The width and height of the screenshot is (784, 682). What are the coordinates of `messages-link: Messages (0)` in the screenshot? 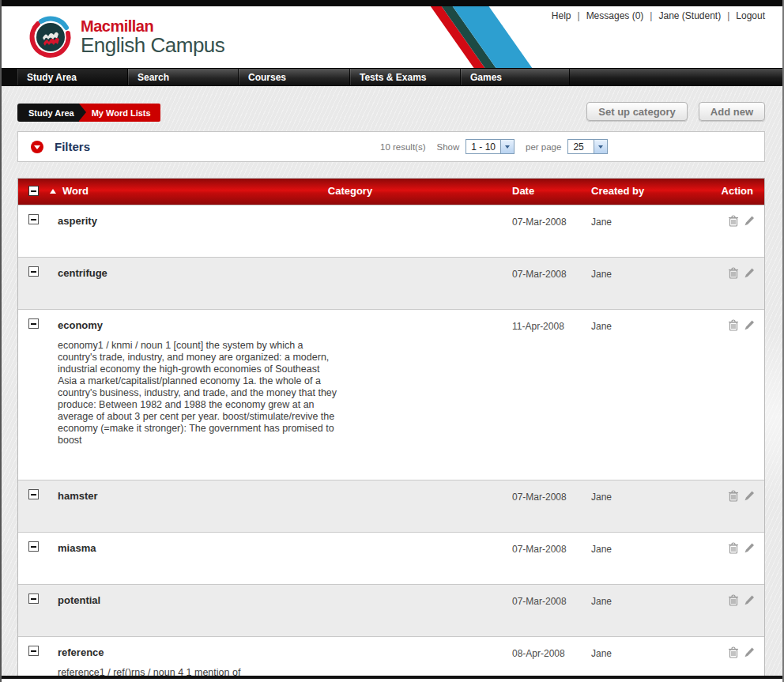 It's located at (615, 16).